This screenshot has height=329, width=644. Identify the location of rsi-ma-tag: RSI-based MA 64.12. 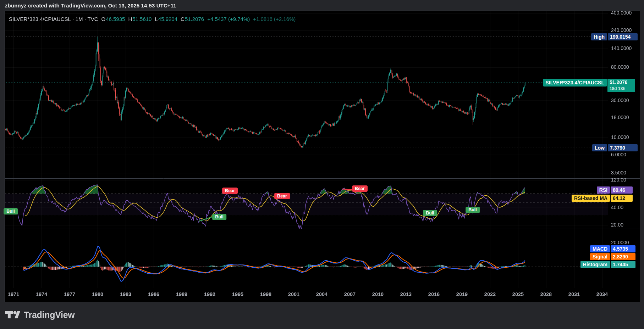
(602, 198).